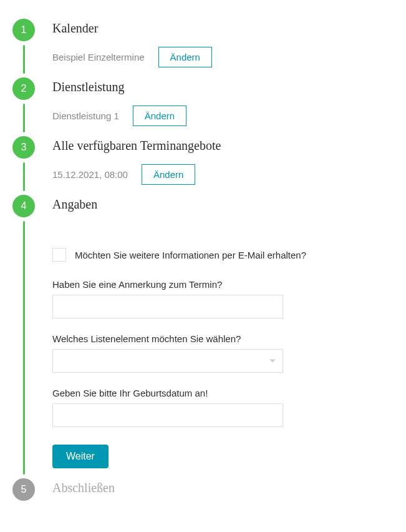  Describe the element at coordinates (203, 165) in the screenshot. I see `step-appointment: 3 Alle verfügbaren Terminangebote 15.12.…` at that location.